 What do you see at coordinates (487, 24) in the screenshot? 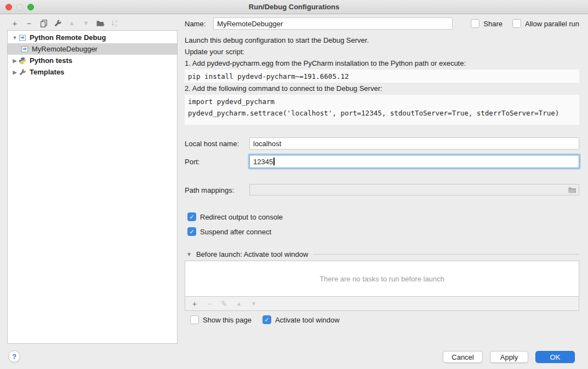
I see `share-checkbox: Share` at bounding box center [487, 24].